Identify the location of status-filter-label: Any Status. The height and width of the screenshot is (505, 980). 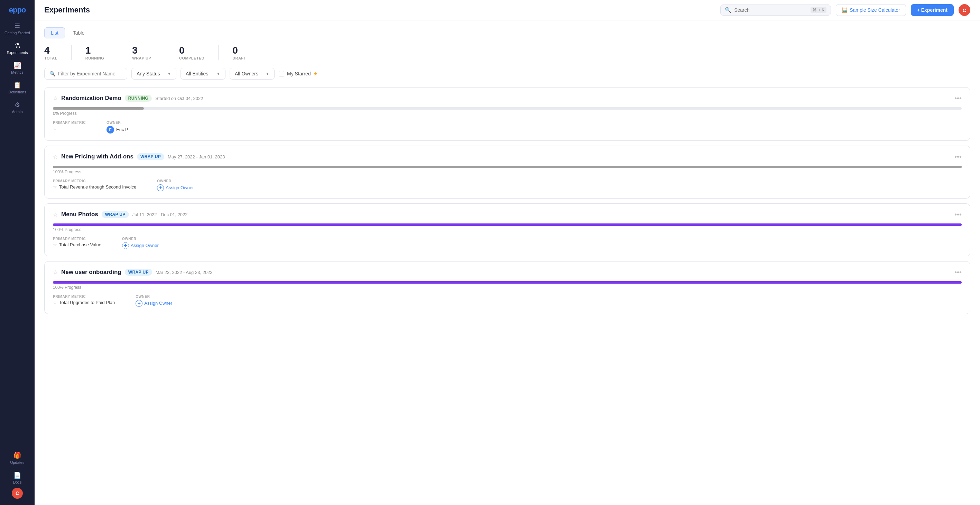
(148, 74).